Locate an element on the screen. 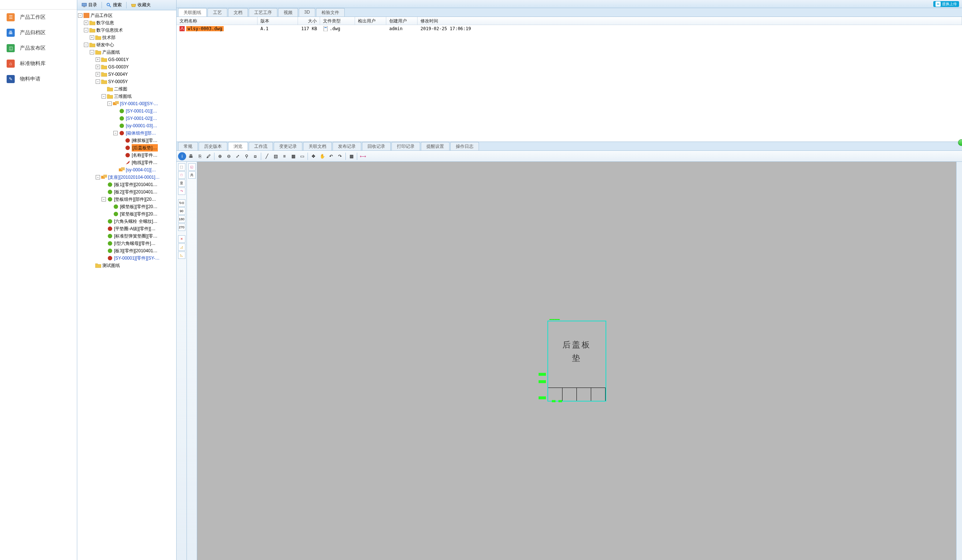 The height and width of the screenshot is (560, 962). tree: − 产品工作区 + 数字信息 − 数字信息技术 + 技术部 is located at coordinates (127, 285).